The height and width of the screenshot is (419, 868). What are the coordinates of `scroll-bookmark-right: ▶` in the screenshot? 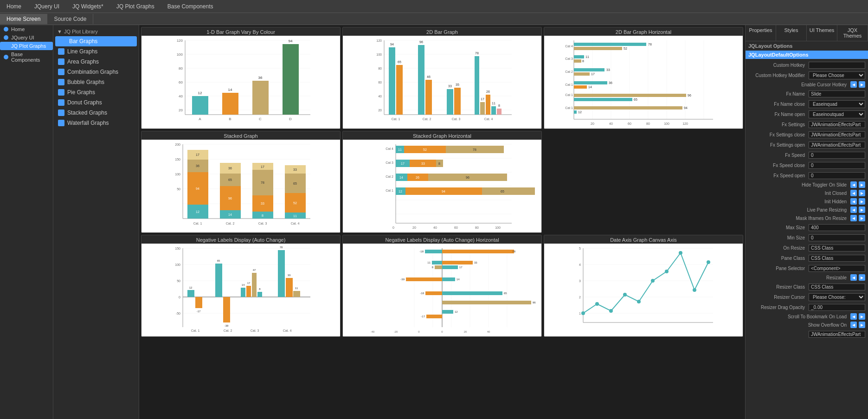 It's located at (862, 316).